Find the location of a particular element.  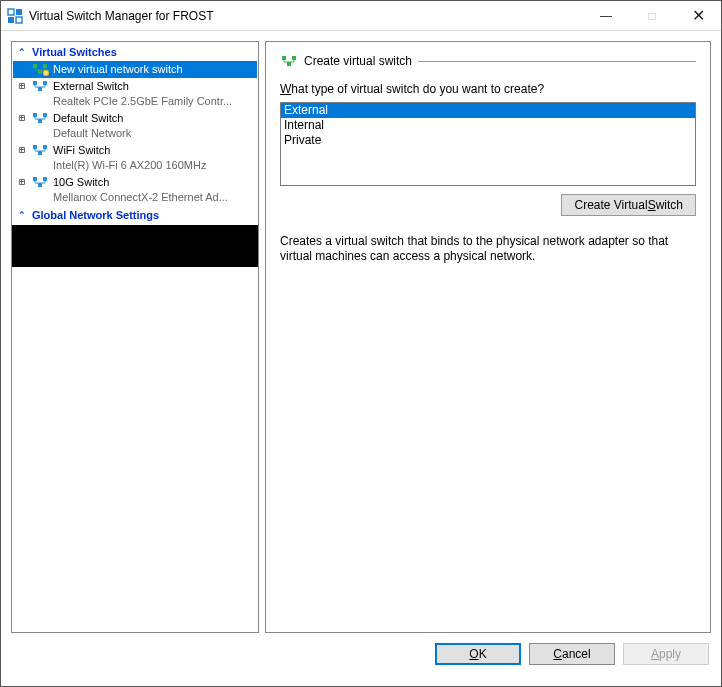

section-header: Create virtual switch is located at coordinates (488, 61).